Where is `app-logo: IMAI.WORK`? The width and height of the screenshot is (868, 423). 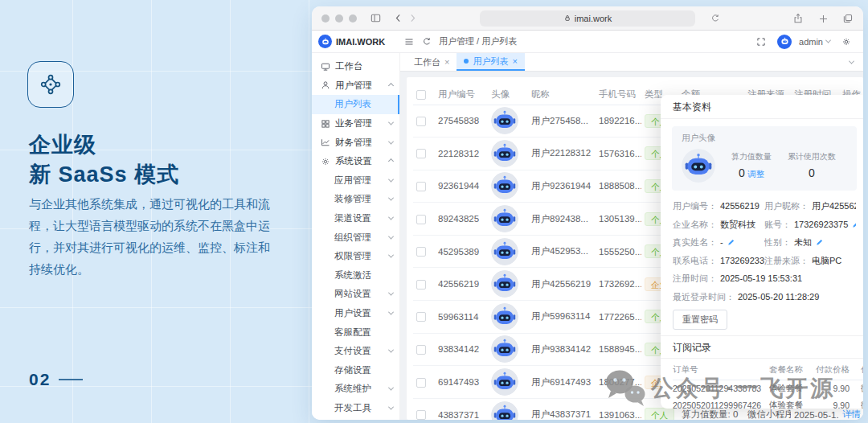
app-logo: IMAI.WORK is located at coordinates (356, 42).